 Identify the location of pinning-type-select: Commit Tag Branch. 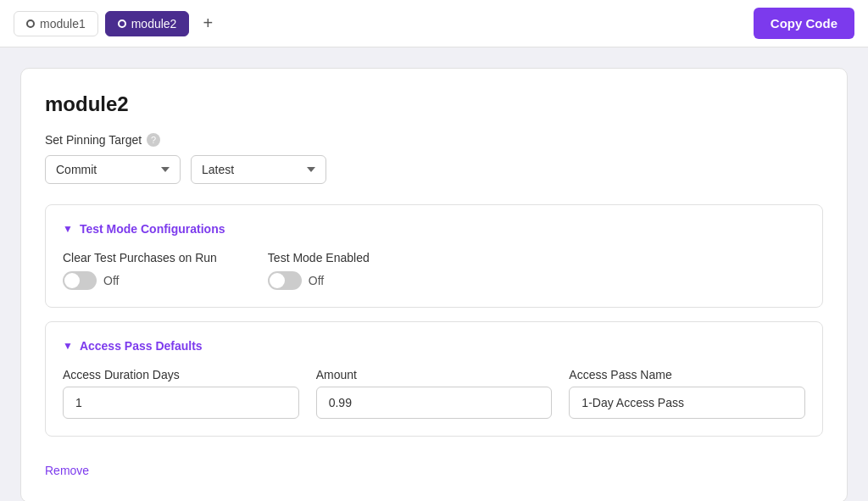
(113, 170).